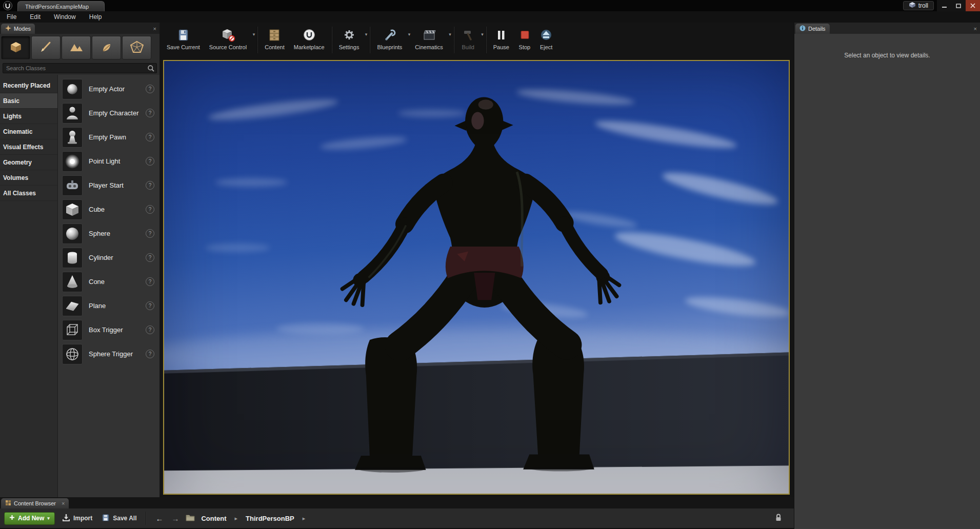 This screenshot has height=529, width=980. Describe the element at coordinates (109, 306) in the screenshot. I see `list-item-plane: Plane ?` at that location.